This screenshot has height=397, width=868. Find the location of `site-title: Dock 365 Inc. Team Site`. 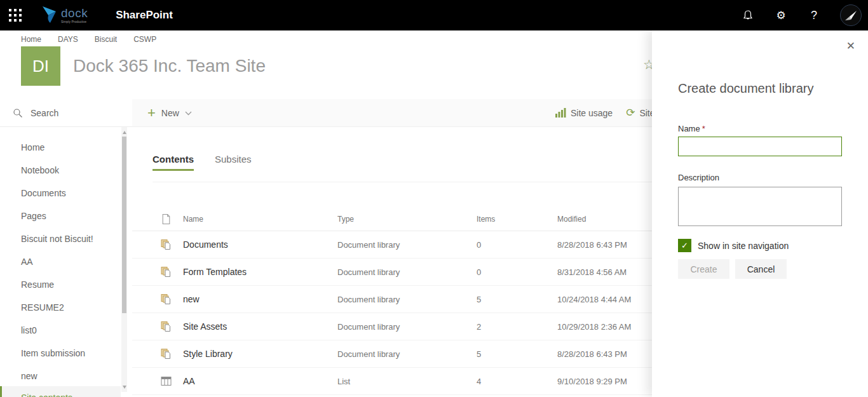

site-title: Dock 365 Inc. Team Site is located at coordinates (169, 66).